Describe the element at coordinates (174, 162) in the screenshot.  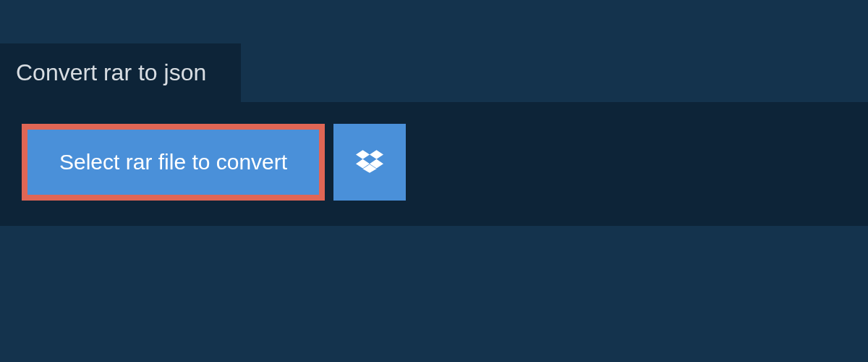
I see `select-file-label: Select rar file to convert` at that location.